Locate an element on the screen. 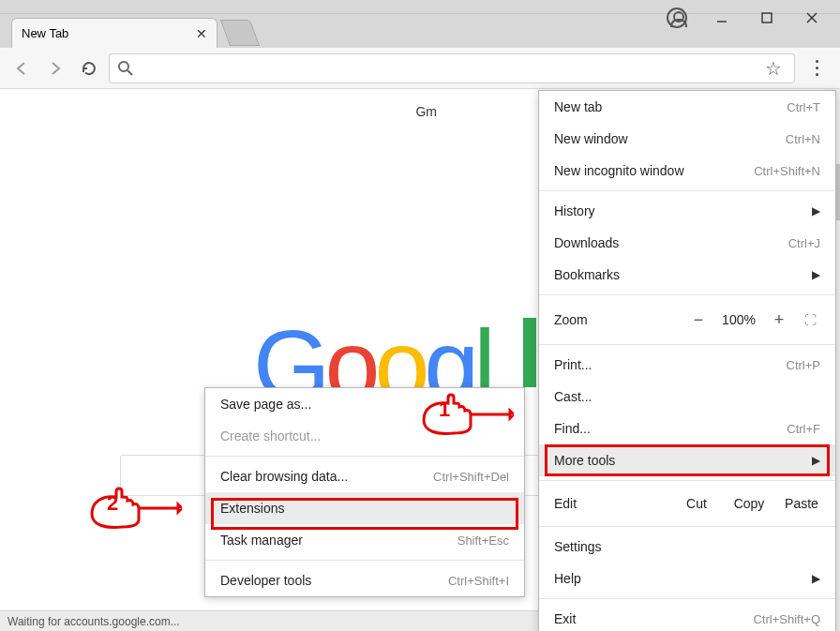 The image size is (840, 631). menu-find: Find...Ctrl+F is located at coordinates (687, 428).